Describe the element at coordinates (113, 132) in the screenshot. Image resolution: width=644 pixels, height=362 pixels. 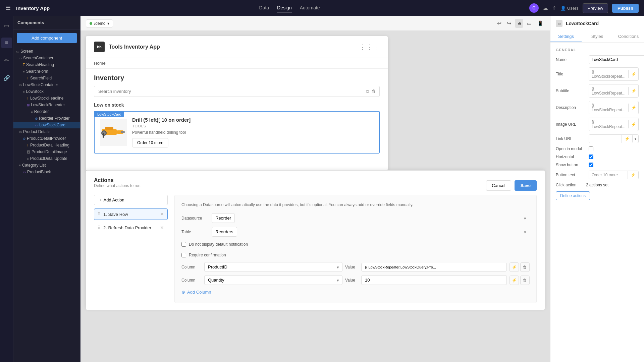
I see `drill-icon` at that location.